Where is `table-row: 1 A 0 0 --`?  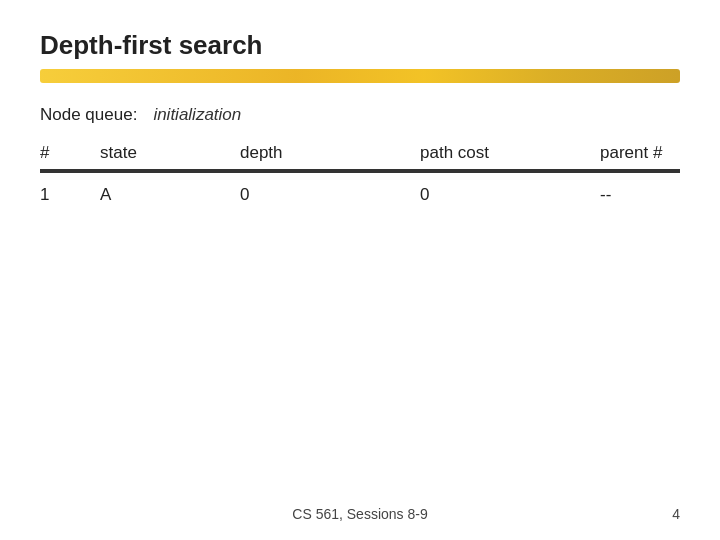
table-row: 1 A 0 0 -- is located at coordinates (360, 195).